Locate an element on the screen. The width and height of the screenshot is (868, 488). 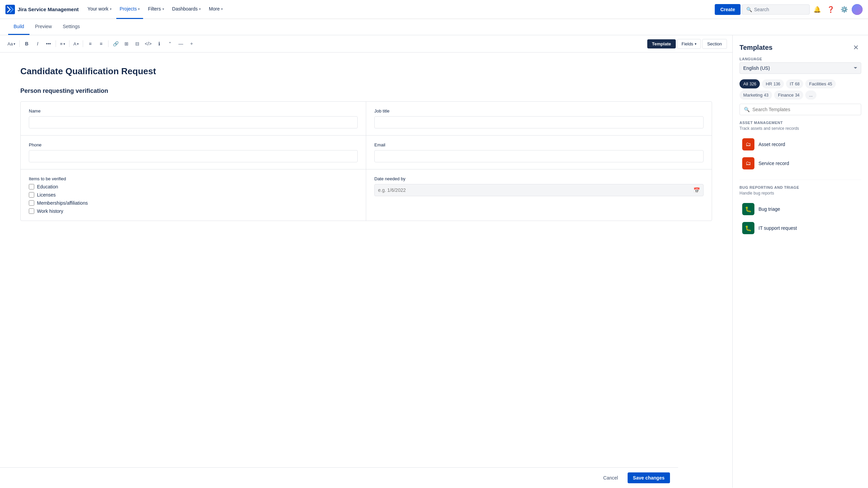
section-title: Person requesting verification is located at coordinates (366, 91).